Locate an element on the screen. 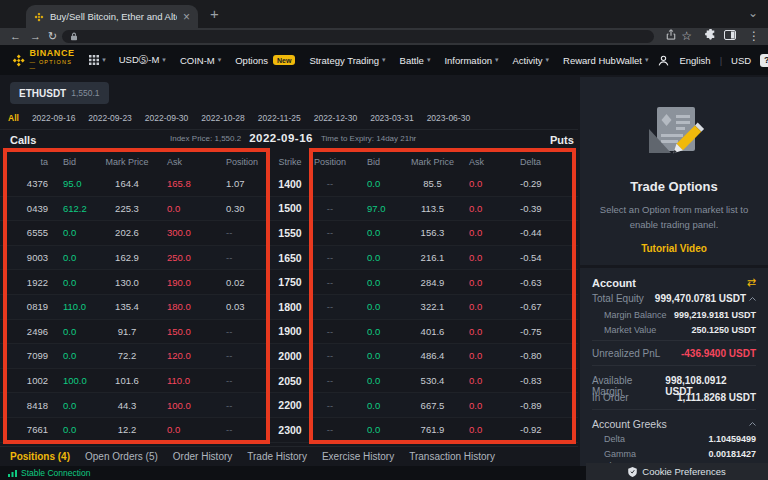 The width and height of the screenshot is (768, 480). put-mark-price-cell: 284.9 is located at coordinates (432, 282).